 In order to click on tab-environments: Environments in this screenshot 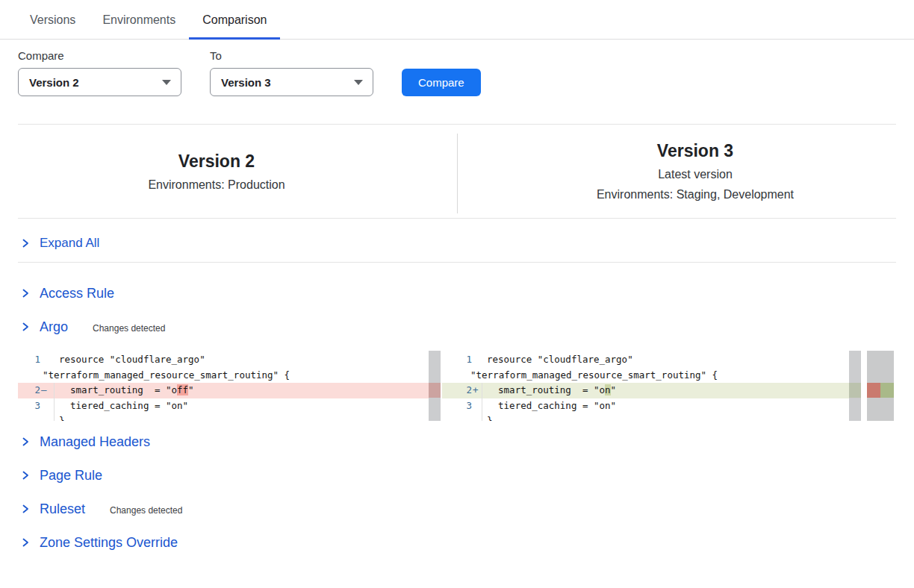, I will do `click(139, 25)`.